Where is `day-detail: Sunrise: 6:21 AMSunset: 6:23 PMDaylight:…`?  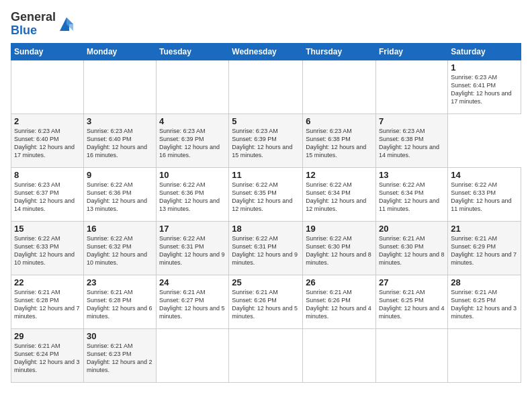
day-detail: Sunrise: 6:21 AMSunset: 6:23 PMDaylight:… is located at coordinates (120, 358).